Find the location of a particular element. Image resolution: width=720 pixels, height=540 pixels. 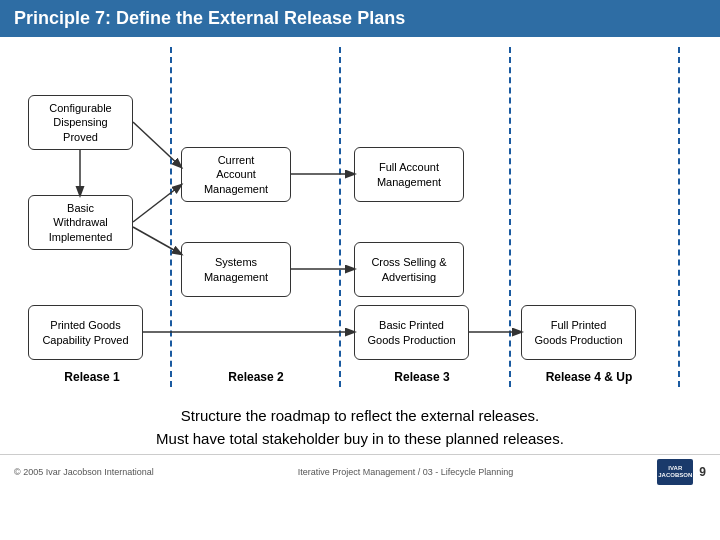

box-systems-mgmt: Systems Management is located at coordinates (236, 270).